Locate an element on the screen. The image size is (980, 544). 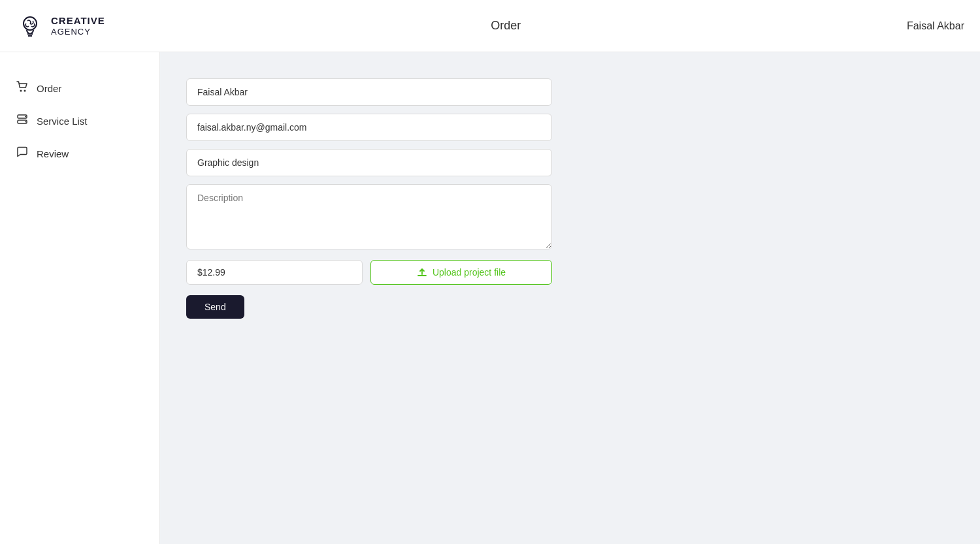
logo: CREATIVE AGENCY is located at coordinates (60, 26).